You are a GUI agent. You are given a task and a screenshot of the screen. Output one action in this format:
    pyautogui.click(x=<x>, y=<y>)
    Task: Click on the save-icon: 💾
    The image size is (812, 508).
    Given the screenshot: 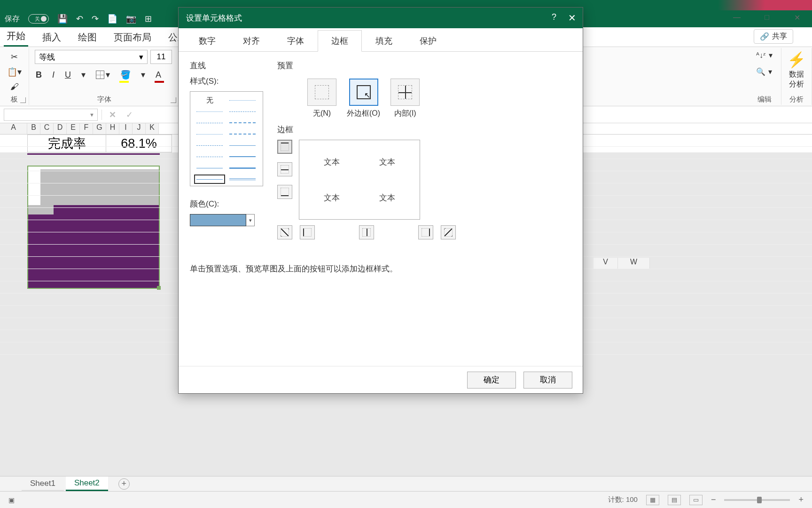 What is the action you would take?
    pyautogui.click(x=62, y=19)
    